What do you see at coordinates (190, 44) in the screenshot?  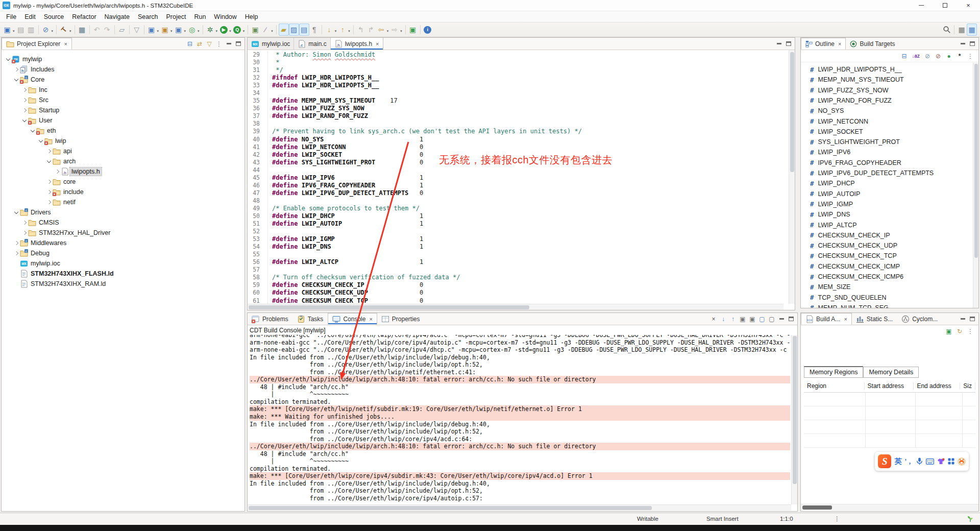 I see `collapse-all-icon: ⊟` at bounding box center [190, 44].